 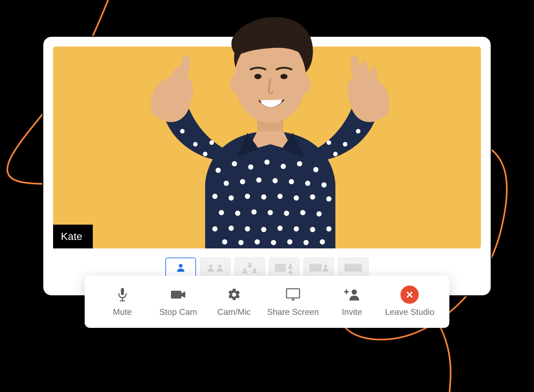 What do you see at coordinates (293, 295) in the screenshot?
I see `monitor-icon` at bounding box center [293, 295].